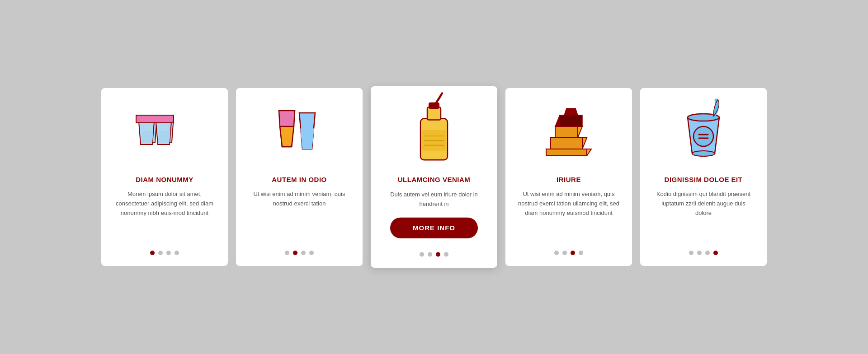 This screenshot has width=868, height=354. I want to click on card-1-text: Morem ipsum dolor sit amet, consectetuer…, so click(165, 216).